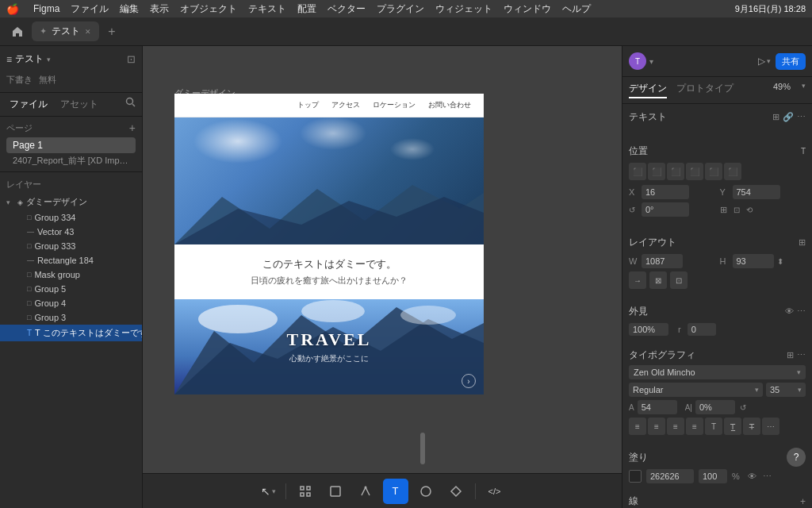 The height and width of the screenshot is (508, 812). What do you see at coordinates (71, 333) in the screenshot?
I see `layer-text-dummy: T T このテキストはダミーです。日...` at bounding box center [71, 333].